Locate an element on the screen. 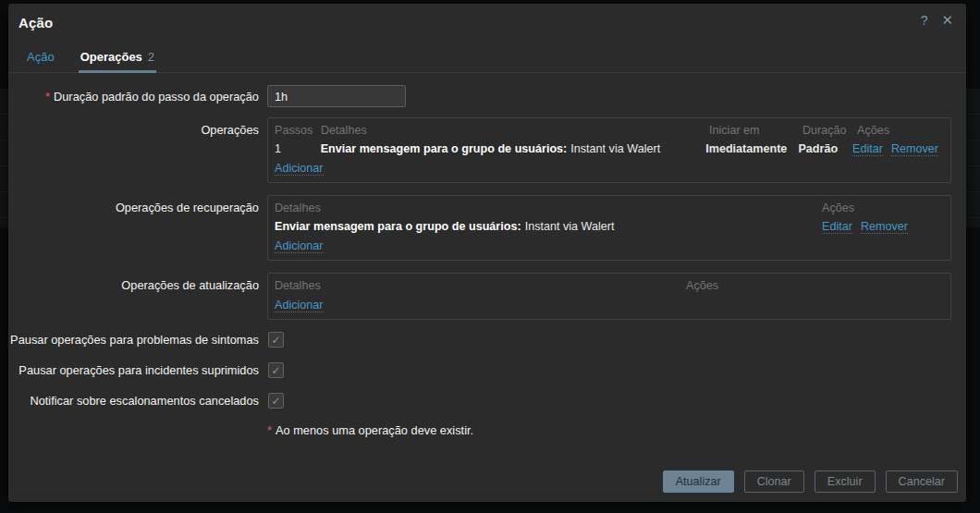 Image resolution: width=980 pixels, height=513 pixels. add-recovery-link: Adicionar is located at coordinates (300, 246).